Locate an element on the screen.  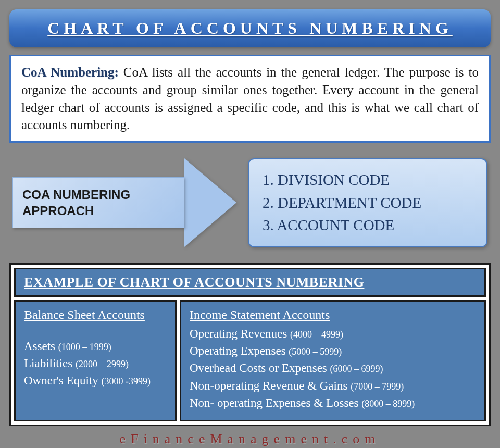
account-range: (7000 – 7999) is located at coordinates (377, 387).